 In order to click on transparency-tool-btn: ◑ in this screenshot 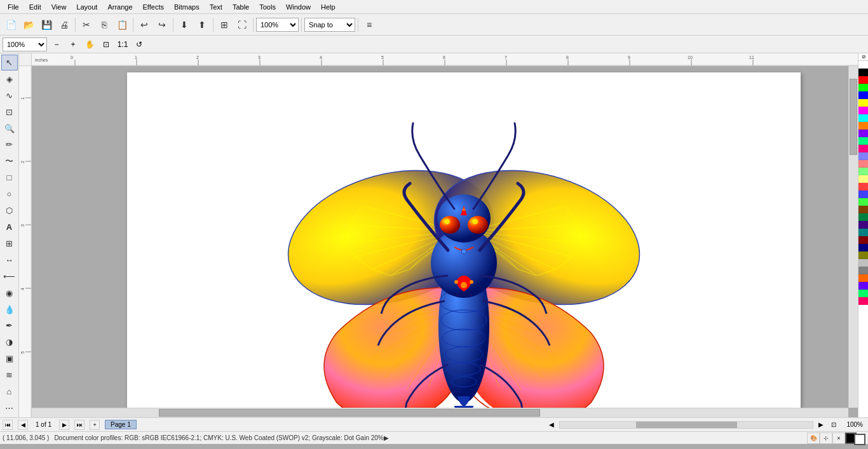, I will do `click(10, 342)`.